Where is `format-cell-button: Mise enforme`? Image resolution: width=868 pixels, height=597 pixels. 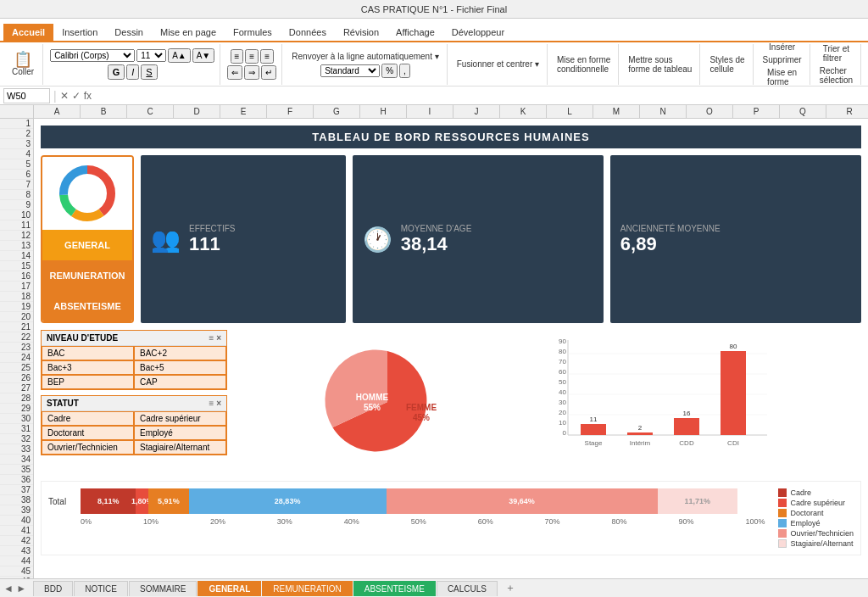 format-cell-button: Mise enforme is located at coordinates (782, 77).